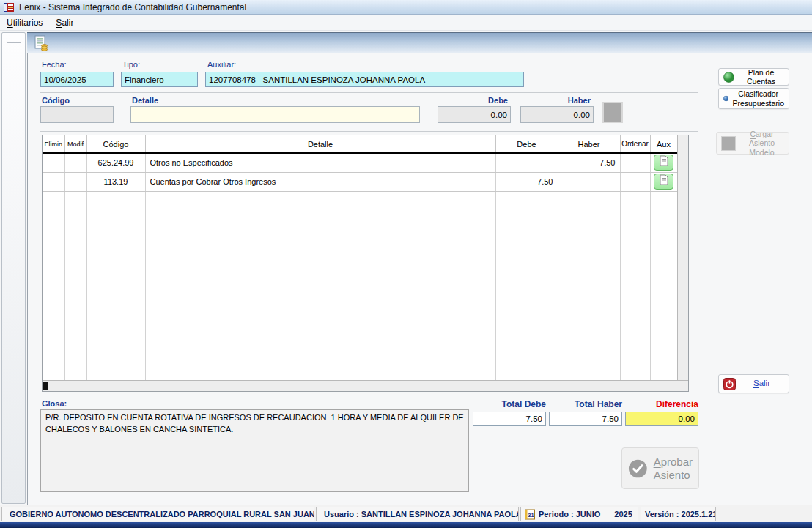 The width and height of the screenshot is (812, 528). What do you see at coordinates (360, 144) in the screenshot?
I see `table-header-row: Elimin Modif Código Detalle Debe Haber O…` at bounding box center [360, 144].